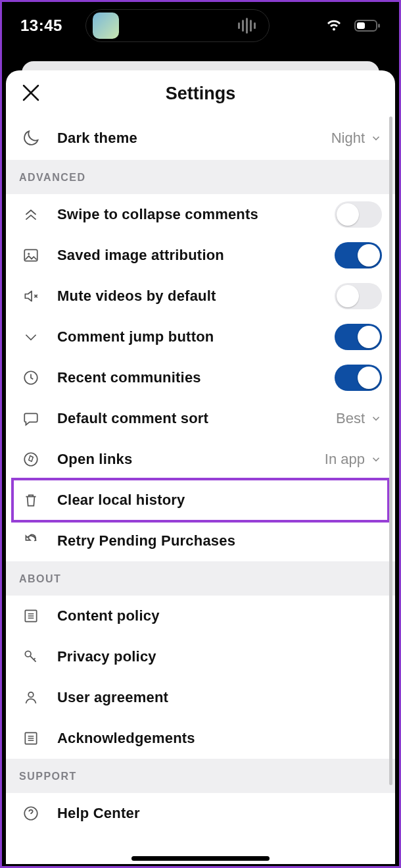 Image resolution: width=401 pixels, height=868 pixels. What do you see at coordinates (31, 541) in the screenshot?
I see `refresh-icon` at bounding box center [31, 541].